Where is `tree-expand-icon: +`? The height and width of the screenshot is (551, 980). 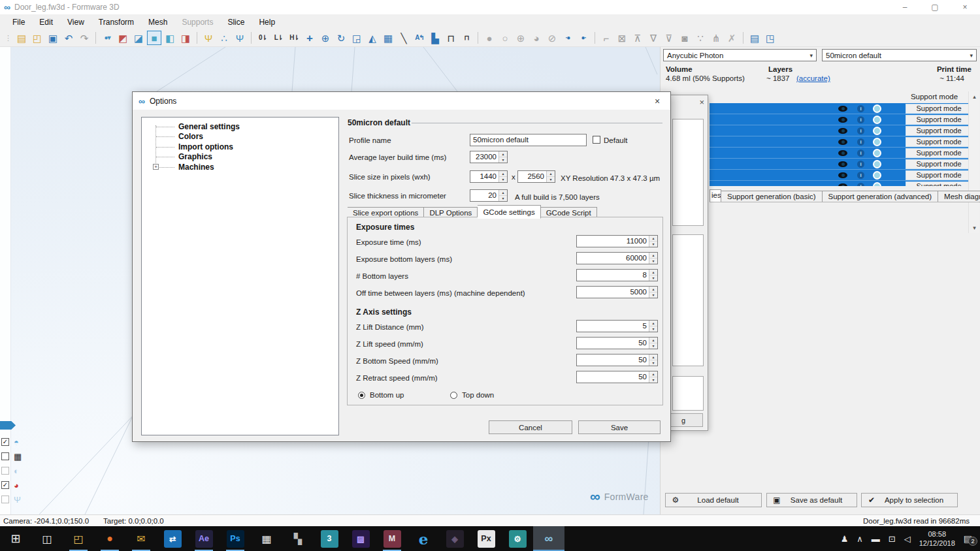 tree-expand-icon: + is located at coordinates (155, 167).